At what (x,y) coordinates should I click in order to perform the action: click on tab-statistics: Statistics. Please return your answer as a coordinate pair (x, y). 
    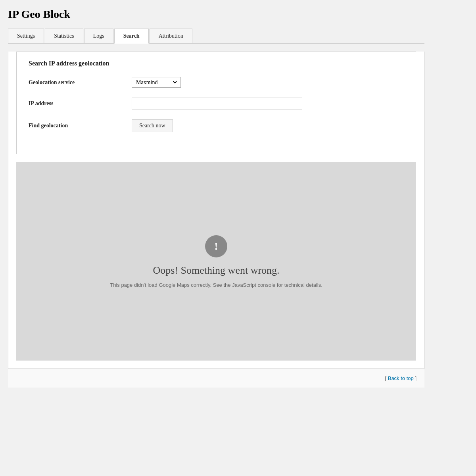
    Looking at the image, I should click on (64, 36).